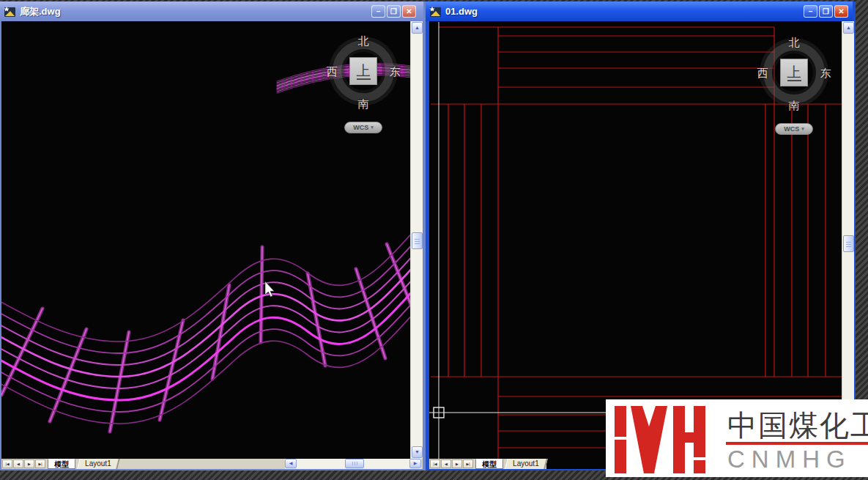 This screenshot has height=480, width=868. Describe the element at coordinates (40, 12) in the screenshot. I see `window-title: 廊架.dwg` at that location.